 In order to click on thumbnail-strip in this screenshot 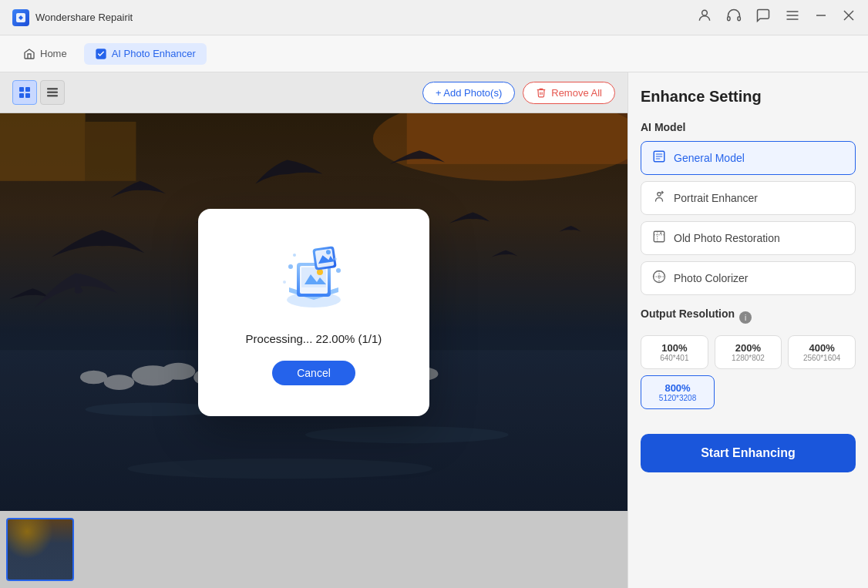, I will do `click(314, 549)`.